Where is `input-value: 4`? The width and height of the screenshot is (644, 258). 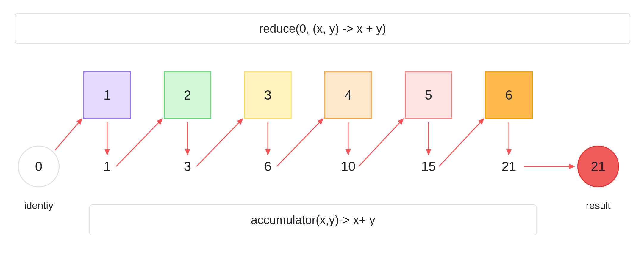 input-value: 4 is located at coordinates (348, 95).